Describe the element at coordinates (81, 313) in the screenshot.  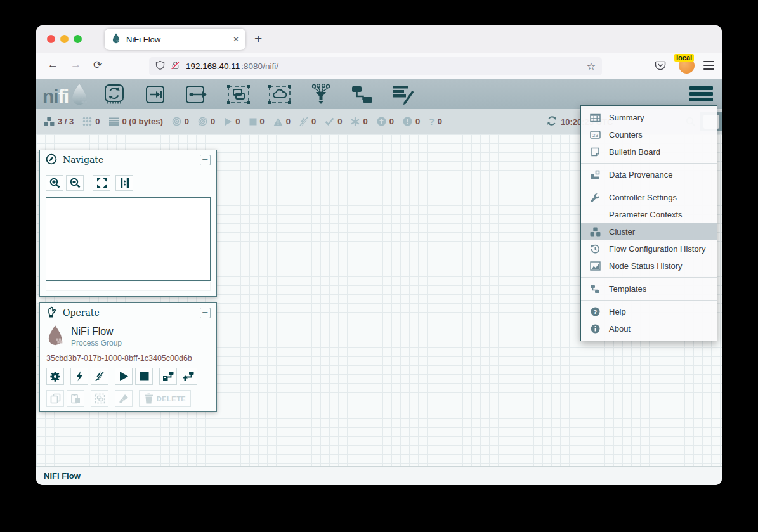
I see `operate-title: Operate` at that location.